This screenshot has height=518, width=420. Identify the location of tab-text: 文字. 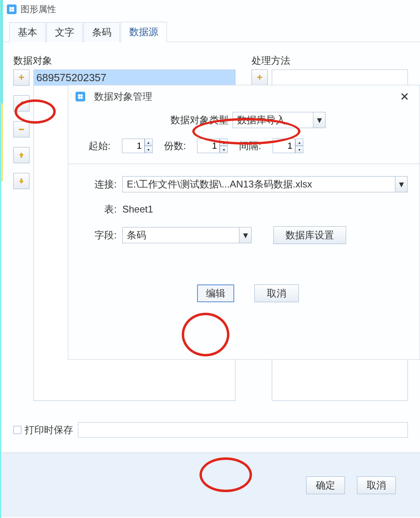
(65, 32).